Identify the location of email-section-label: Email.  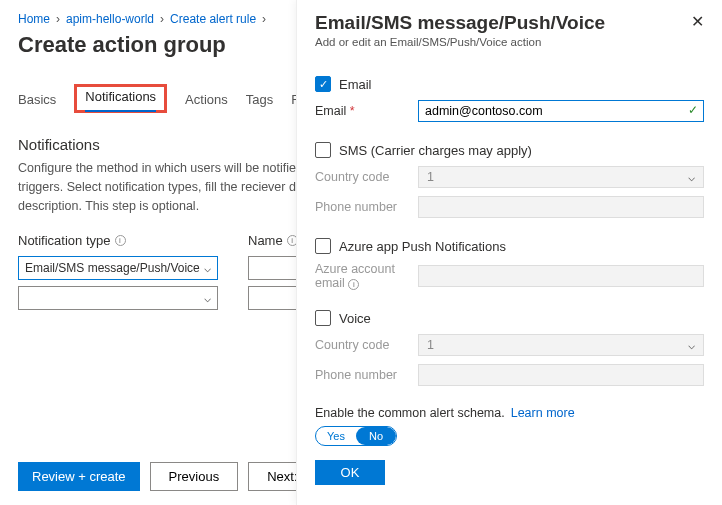
(356, 84).